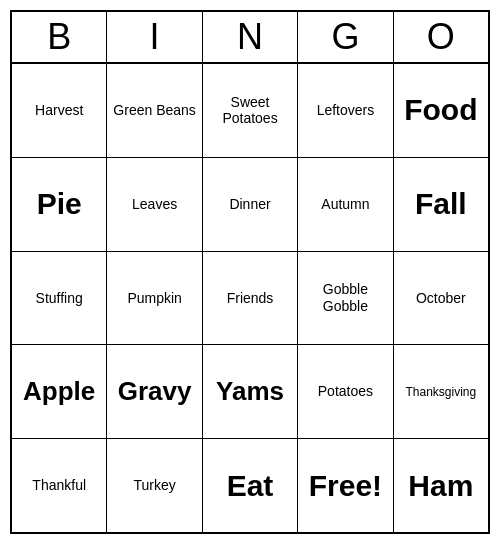 Image resolution: width=500 pixels, height=544 pixels. What do you see at coordinates (250, 486) in the screenshot?
I see `cell-r4-c2: Eat` at bounding box center [250, 486].